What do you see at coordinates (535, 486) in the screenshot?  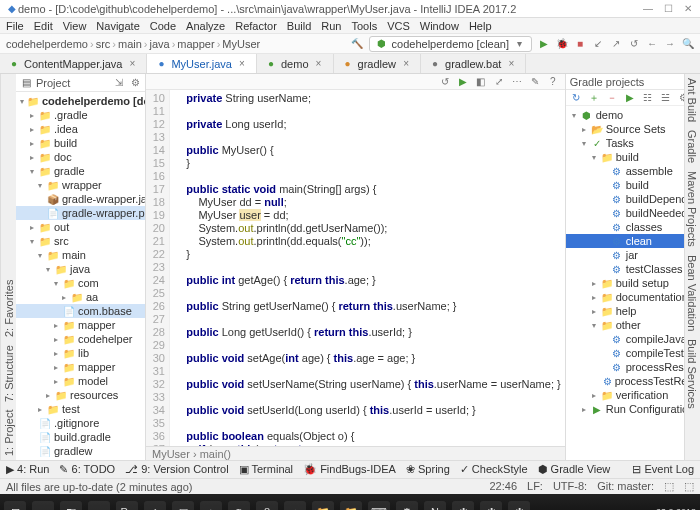 I see `status-widget: LF:` at bounding box center [535, 486].